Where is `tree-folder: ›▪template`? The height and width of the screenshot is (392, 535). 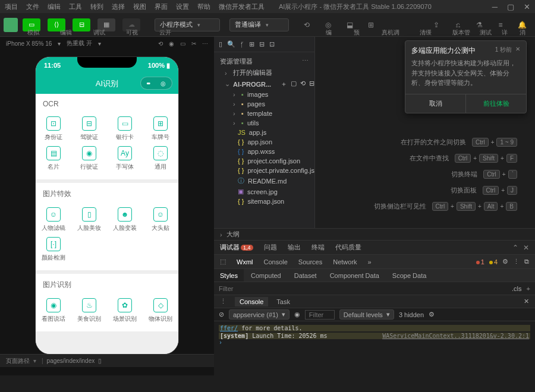
tree-folder: ›▪template is located at coordinates (264, 113).